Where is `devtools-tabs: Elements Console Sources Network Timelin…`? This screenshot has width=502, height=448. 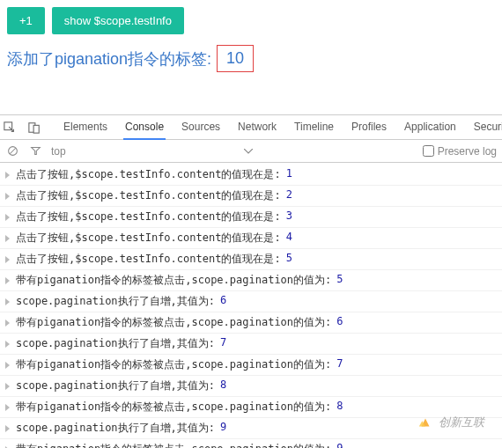
devtools-tabs: Elements Console Sources Network Timelin… is located at coordinates (282, 128).